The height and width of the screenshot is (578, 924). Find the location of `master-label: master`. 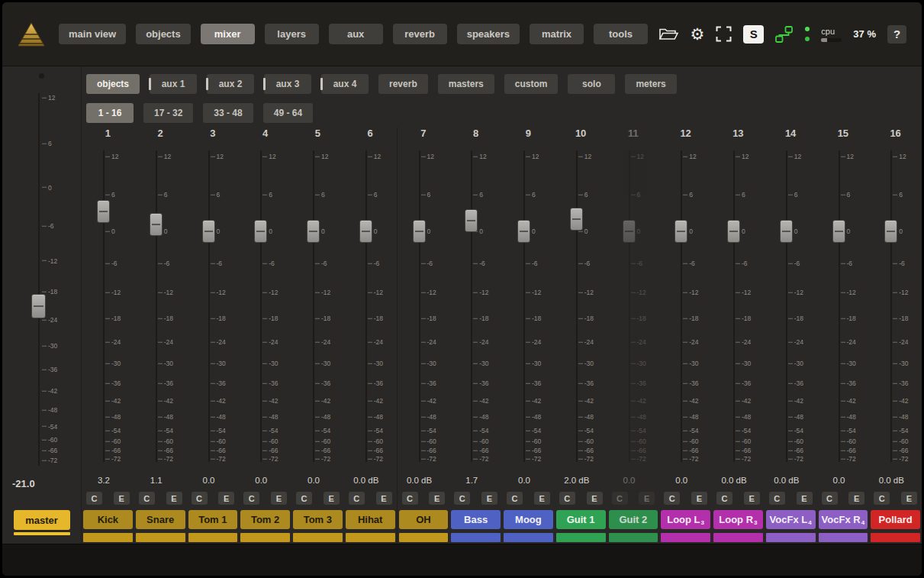

master-label: master is located at coordinates (42, 520).